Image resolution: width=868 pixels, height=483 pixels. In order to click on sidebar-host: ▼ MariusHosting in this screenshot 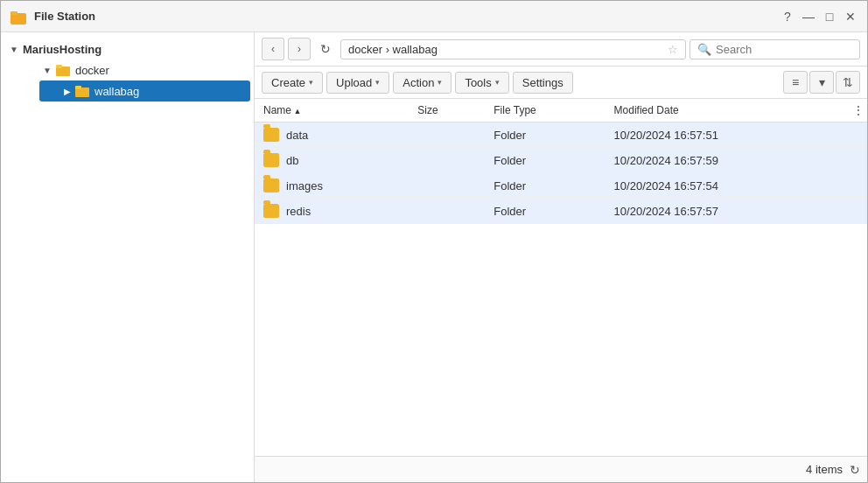, I will do `click(128, 49)`.